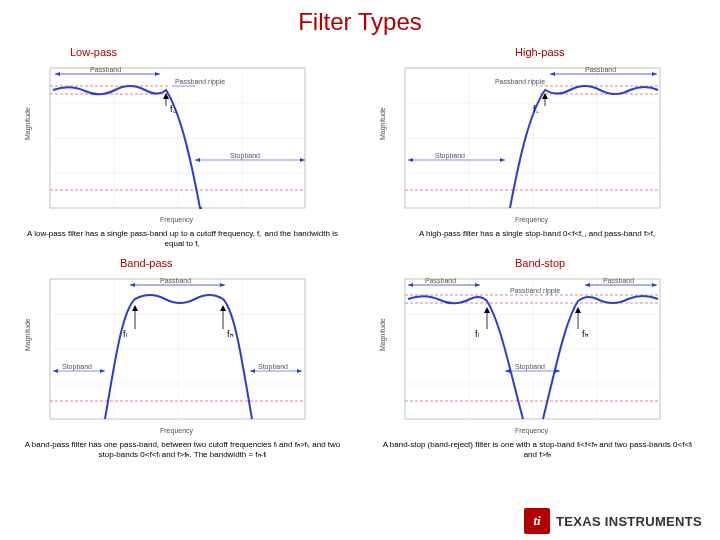 The image size is (720, 540). What do you see at coordinates (182, 239) in the screenshot?
I see `lowpass-caption: A low-pass filter has a single pass-band…` at bounding box center [182, 239].